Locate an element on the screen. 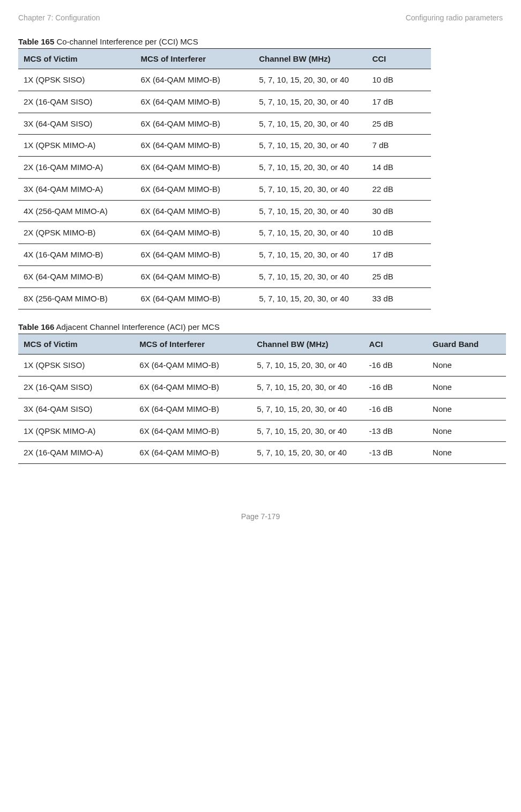 The height and width of the screenshot is (812, 521). table166-th-guard: Guard Band is located at coordinates (466, 344).